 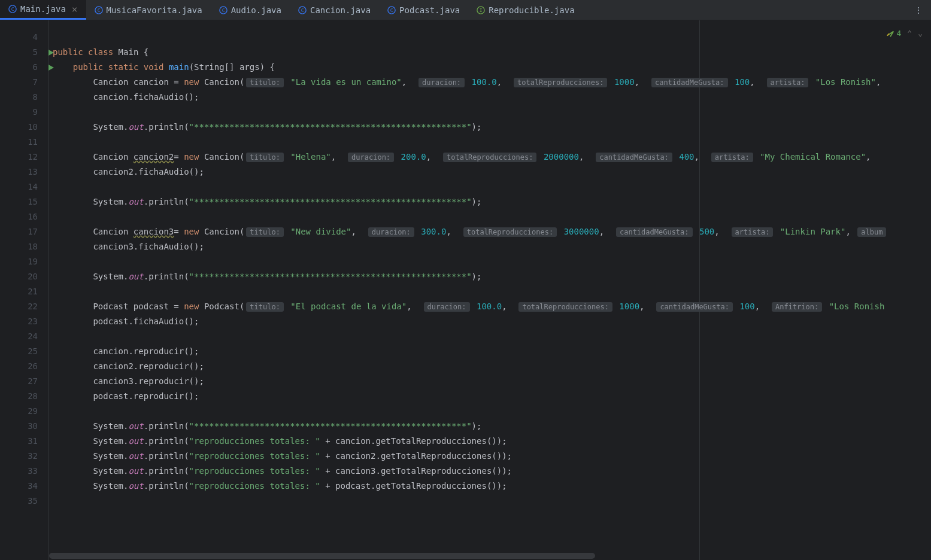 I want to click on tab-label: Reproducible.java, so click(x=532, y=10).